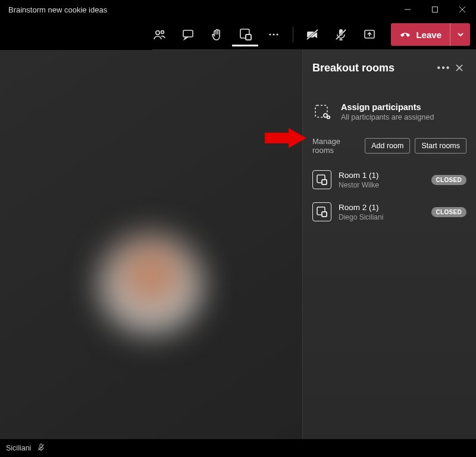  Describe the element at coordinates (312, 35) in the screenshot. I see `camera-off-icon` at that location.